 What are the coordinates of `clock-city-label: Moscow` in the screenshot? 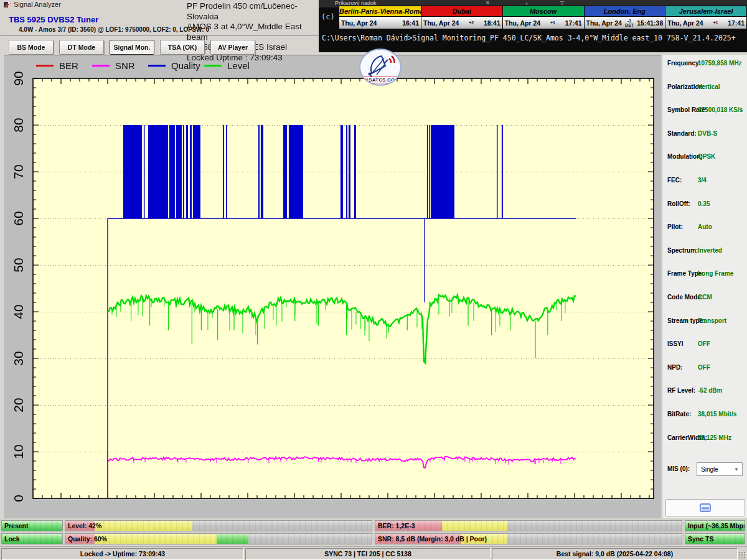 It's located at (543, 11).